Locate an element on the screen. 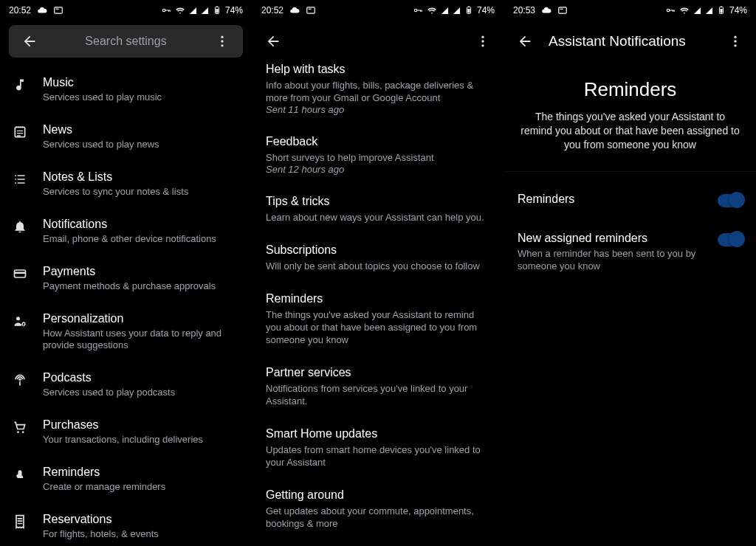 Image resolution: width=756 pixels, height=546 pixels. settings-item-subtitle: Email, phone & other device notification… is located at coordinates (142, 239).